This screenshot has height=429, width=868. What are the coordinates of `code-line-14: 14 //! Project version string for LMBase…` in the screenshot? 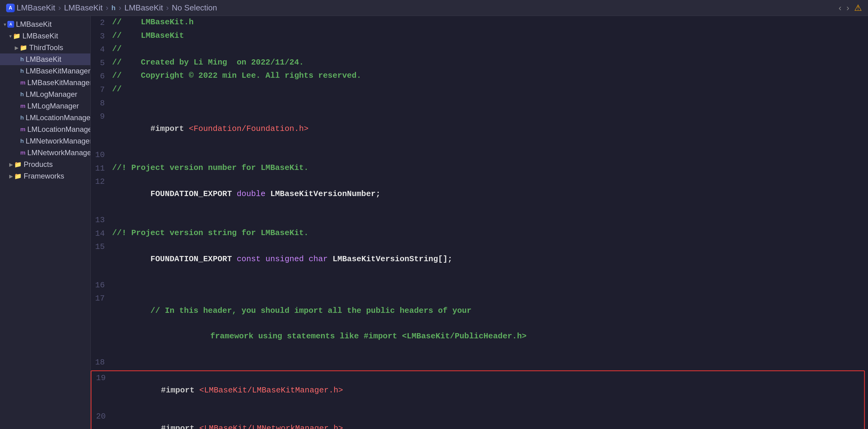 It's located at (479, 234).